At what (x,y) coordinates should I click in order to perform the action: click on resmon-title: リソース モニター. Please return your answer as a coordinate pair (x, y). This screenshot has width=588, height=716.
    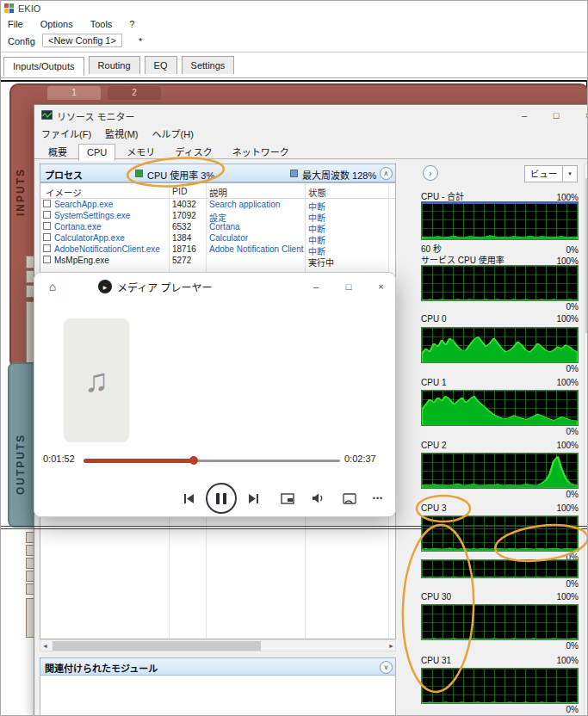
    Looking at the image, I should click on (96, 116).